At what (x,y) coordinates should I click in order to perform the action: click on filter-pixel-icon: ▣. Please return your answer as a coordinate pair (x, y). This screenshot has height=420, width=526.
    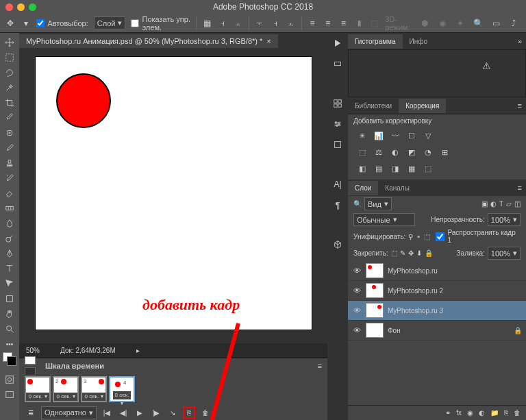
    Looking at the image, I should click on (485, 204).